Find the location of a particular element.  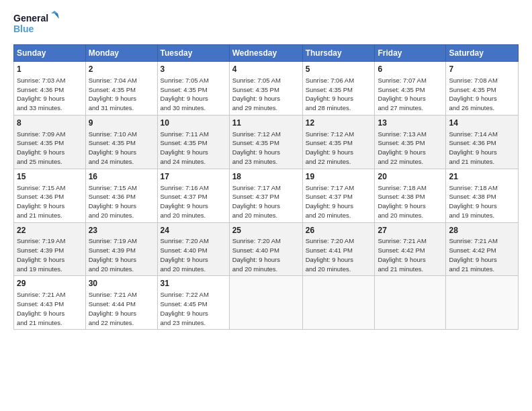

calendar-cell: 24Sunrise: 7:20 AMSunset: 4:40 PMDayligh… is located at coordinates (193, 249).